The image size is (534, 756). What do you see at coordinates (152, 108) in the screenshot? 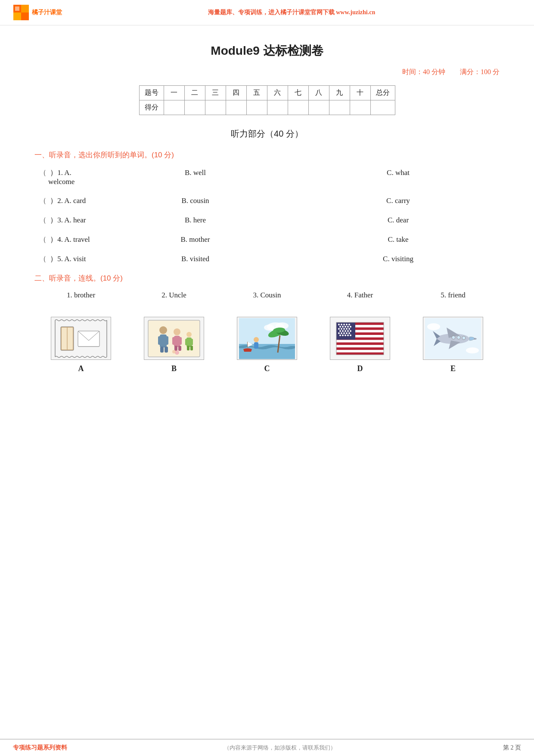
I see `score-row-label: 得分` at bounding box center [152, 108].